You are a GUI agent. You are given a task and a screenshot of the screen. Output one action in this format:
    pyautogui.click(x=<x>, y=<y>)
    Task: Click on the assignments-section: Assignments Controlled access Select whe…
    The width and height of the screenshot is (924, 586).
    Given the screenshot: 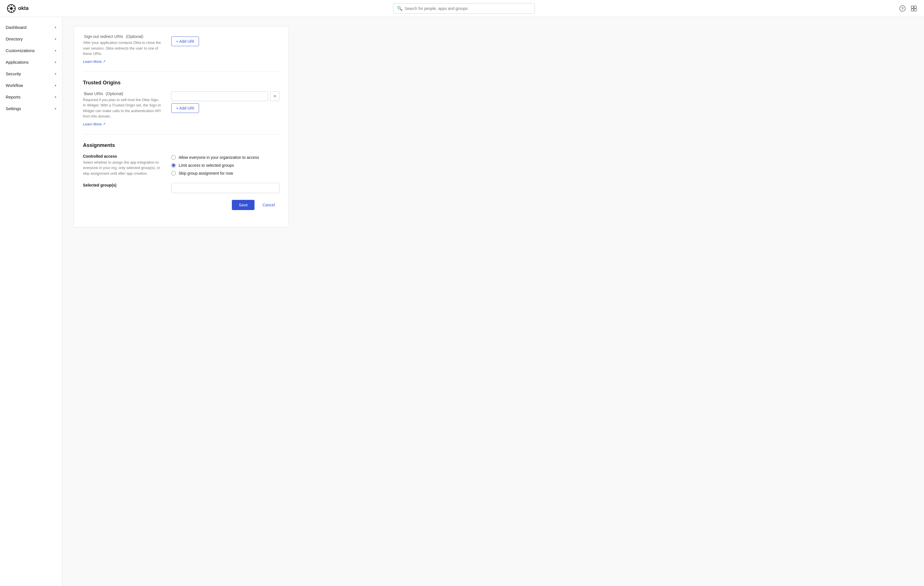 What is the action you would take?
    pyautogui.click(x=181, y=177)
    